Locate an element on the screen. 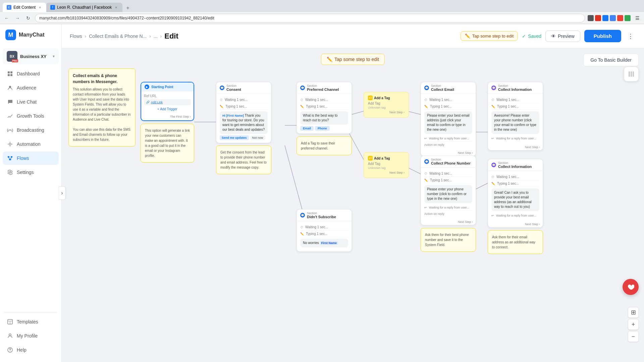  info-card-3: Get the consent from the lead to provide… is located at coordinates (244, 160).